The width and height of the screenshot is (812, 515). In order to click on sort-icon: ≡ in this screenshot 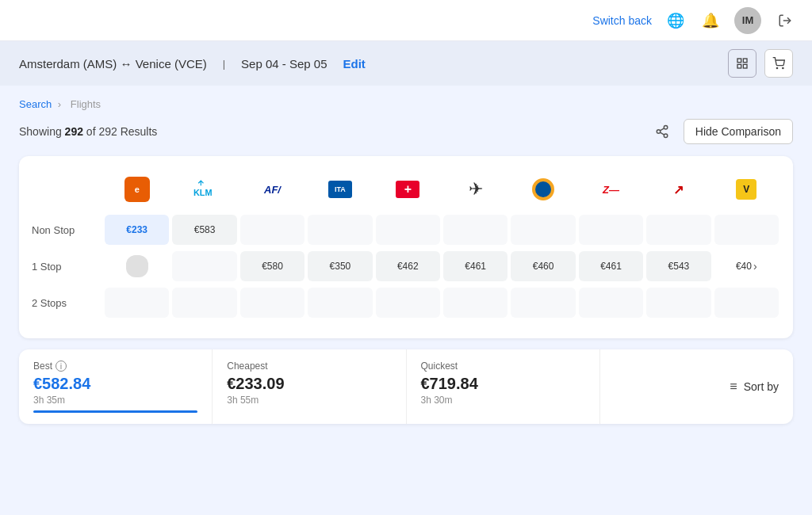, I will do `click(733, 387)`.